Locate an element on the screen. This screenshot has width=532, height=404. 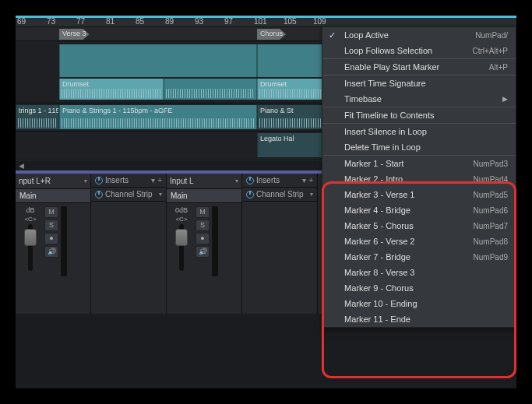
menu-item-marker: Marker 8 - Verse 3 is located at coordinates (419, 272).